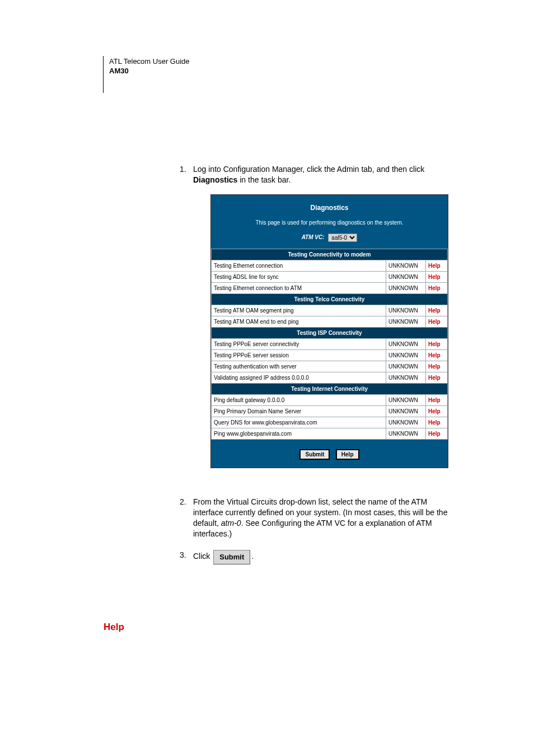 The width and height of the screenshot is (534, 756). I want to click on step-2-text-italic: atm-0, so click(231, 523).